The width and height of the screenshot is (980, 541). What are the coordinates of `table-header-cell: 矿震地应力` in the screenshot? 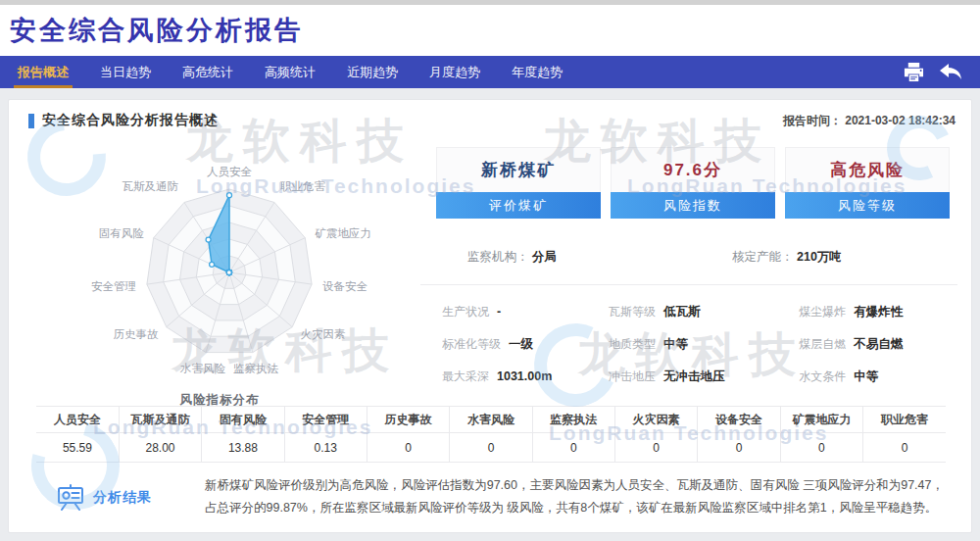 It's located at (821, 419).